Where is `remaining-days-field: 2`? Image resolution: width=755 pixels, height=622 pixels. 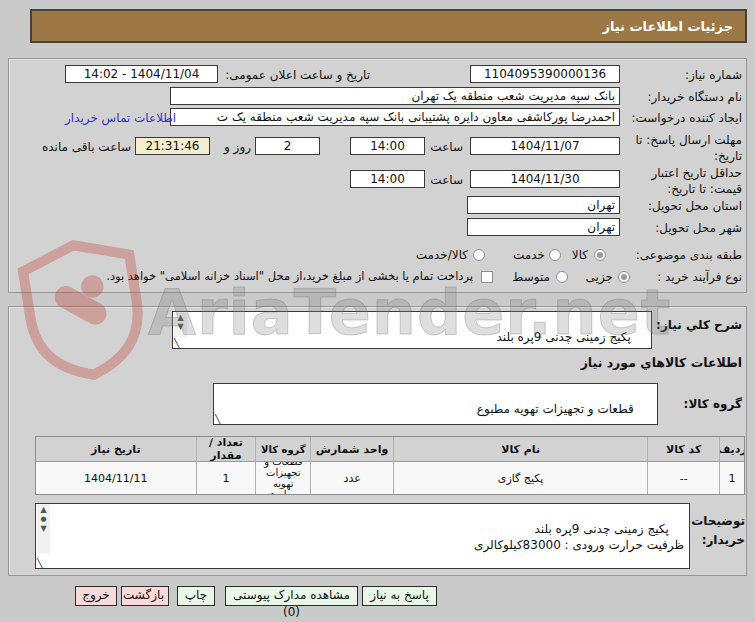 remaining-days-field: 2 is located at coordinates (288, 146).